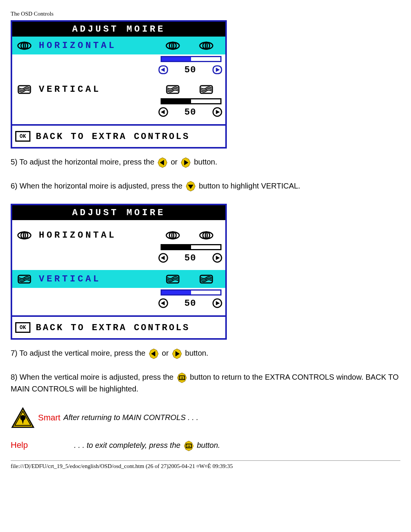 This screenshot has height=532, width=411. Describe the element at coordinates (206, 353) in the screenshot. I see `step-7: 7) To adjust the vertical moire, press t…` at that location.